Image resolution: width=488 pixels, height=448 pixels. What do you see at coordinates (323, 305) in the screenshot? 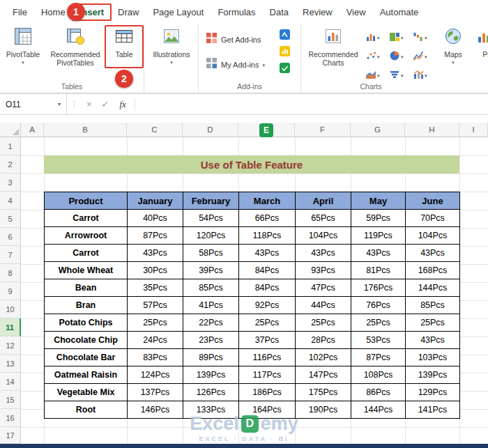
I see `value-cell: 44Pcs` at bounding box center [323, 305].